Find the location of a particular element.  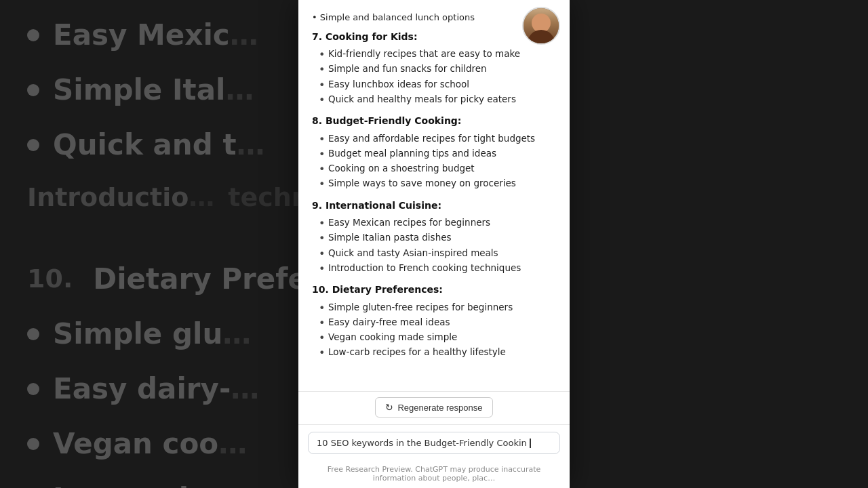

list-item: Easy Mexican recipes for beginners is located at coordinates (437, 222).